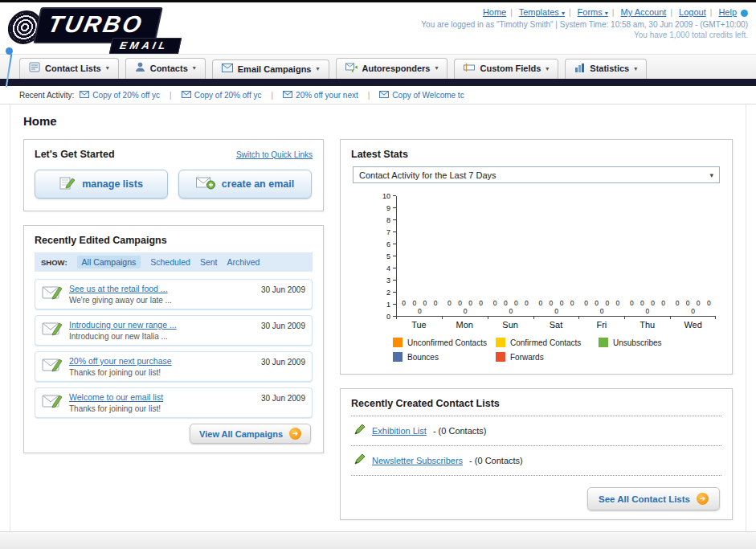 This screenshot has width=756, height=549. I want to click on campaign-row: Introducing our new range ... Introducin…, so click(174, 330).